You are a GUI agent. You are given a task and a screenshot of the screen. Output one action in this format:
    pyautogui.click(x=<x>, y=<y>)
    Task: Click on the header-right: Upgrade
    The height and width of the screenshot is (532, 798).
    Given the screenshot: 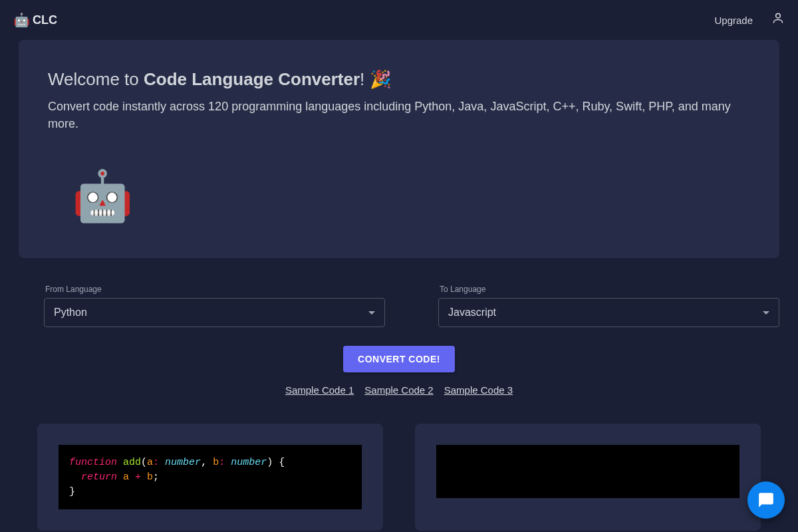 What is the action you would take?
    pyautogui.click(x=749, y=20)
    